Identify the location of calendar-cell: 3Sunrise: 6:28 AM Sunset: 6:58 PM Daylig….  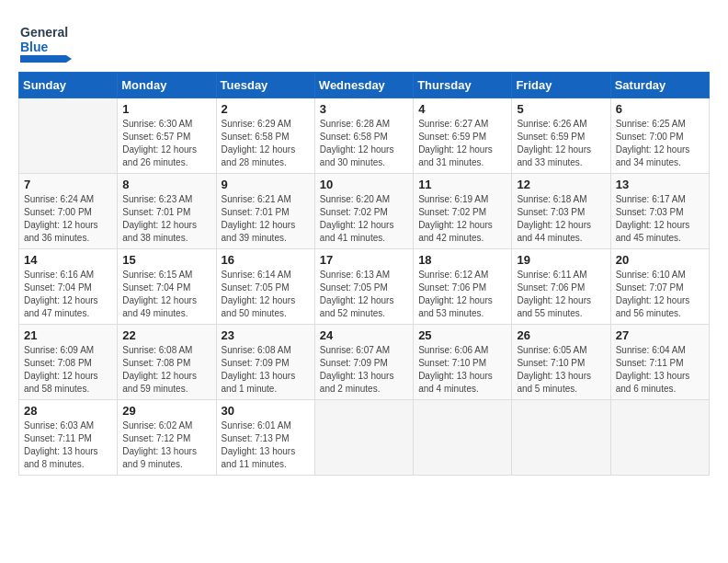
(364, 136).